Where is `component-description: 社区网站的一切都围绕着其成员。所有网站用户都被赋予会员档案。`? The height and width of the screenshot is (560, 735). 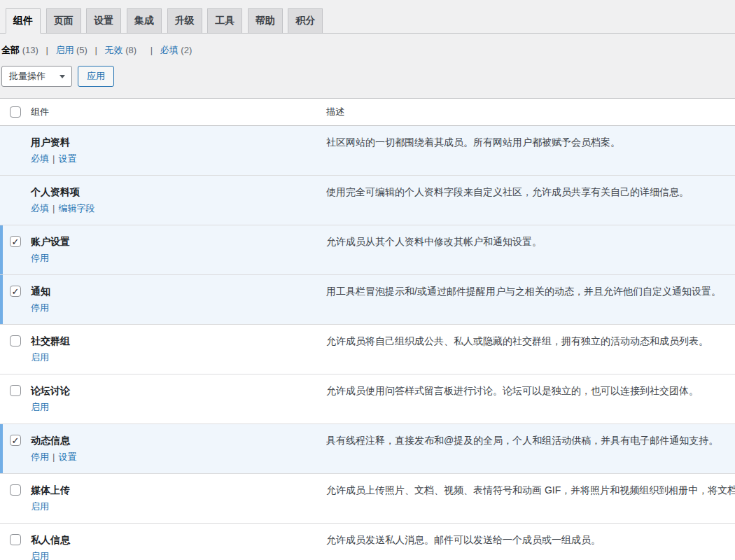
component-description: 社区网站的一切都围绕着其成员。所有网站用户都被赋予会员档案。 is located at coordinates (531, 151).